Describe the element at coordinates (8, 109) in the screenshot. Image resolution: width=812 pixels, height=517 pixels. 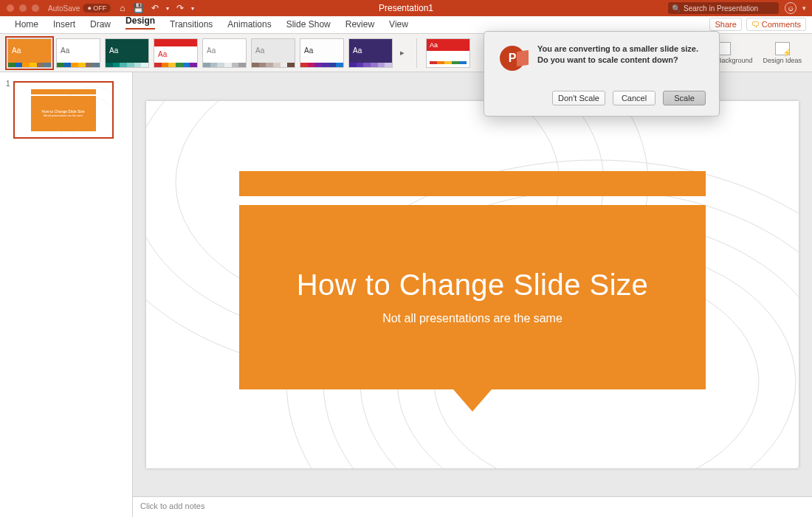
I see `slide-number: 1` at that location.